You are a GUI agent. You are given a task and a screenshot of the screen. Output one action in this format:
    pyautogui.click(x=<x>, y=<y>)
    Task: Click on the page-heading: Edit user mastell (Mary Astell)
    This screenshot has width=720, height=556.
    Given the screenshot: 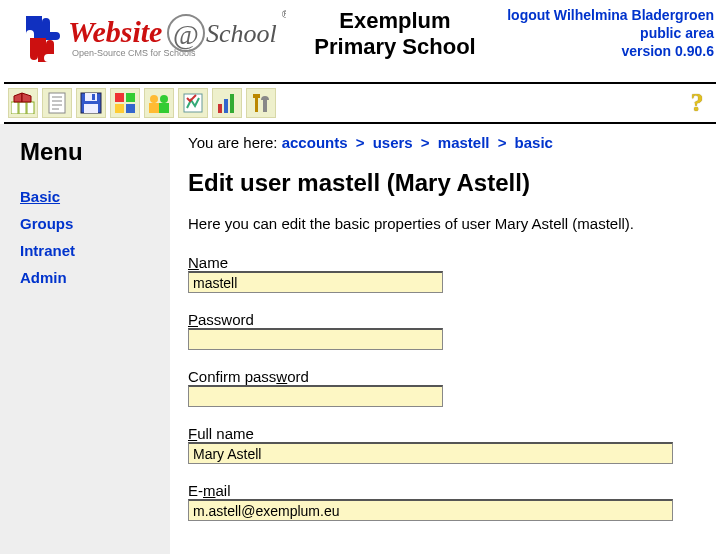 What is the action you would take?
    pyautogui.click(x=449, y=183)
    